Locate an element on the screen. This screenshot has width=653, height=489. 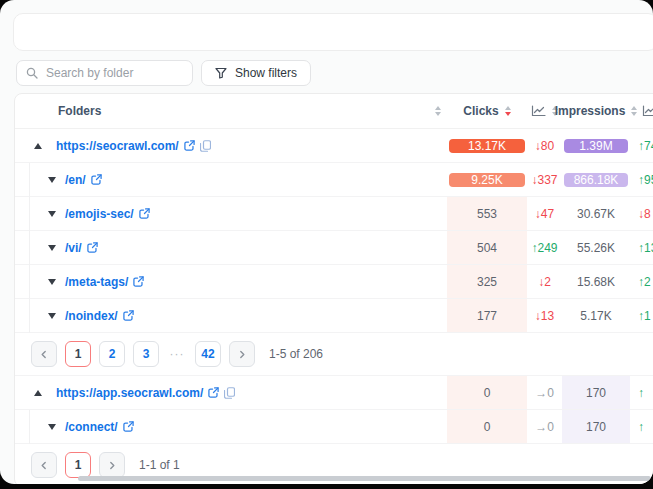
impressions-value: 866.18K is located at coordinates (596, 180).